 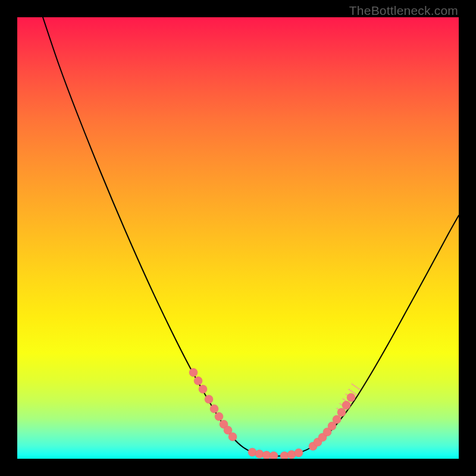 What do you see at coordinates (275, 453) in the screenshot?
I see `bottom-markers` at bounding box center [275, 453].